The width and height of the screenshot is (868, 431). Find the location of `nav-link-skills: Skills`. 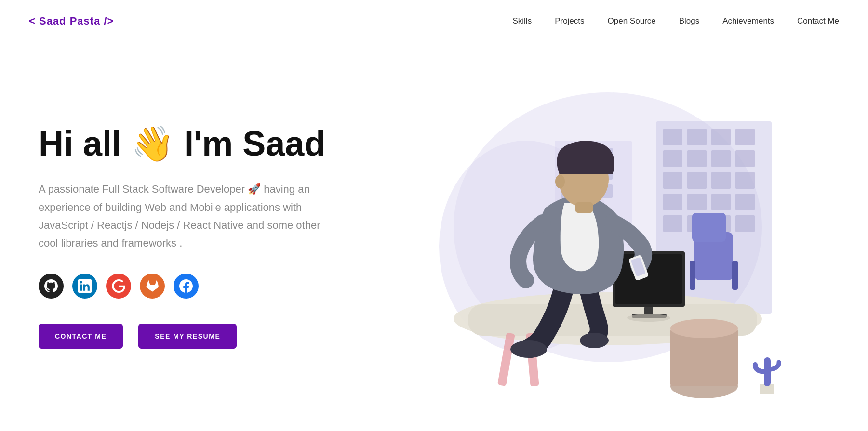

nav-link-skills: Skills is located at coordinates (522, 21).